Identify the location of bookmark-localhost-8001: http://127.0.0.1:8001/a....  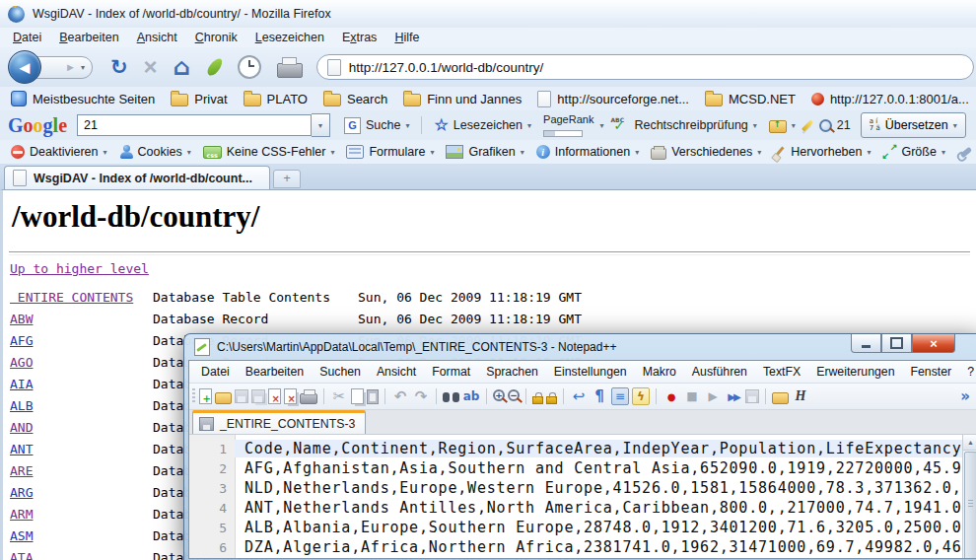
(890, 99).